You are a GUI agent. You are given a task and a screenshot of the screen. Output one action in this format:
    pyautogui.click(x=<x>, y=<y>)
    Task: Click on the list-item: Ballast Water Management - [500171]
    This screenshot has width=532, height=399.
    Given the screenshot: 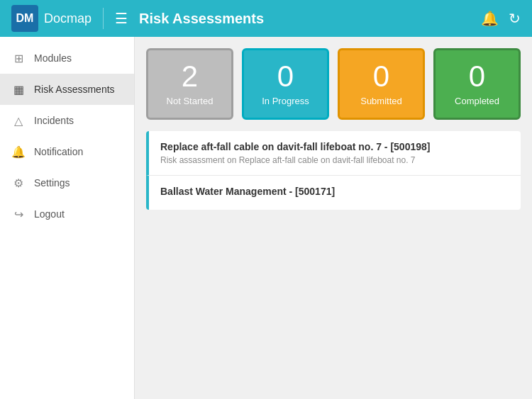 What is the action you would take?
    pyautogui.click(x=333, y=193)
    